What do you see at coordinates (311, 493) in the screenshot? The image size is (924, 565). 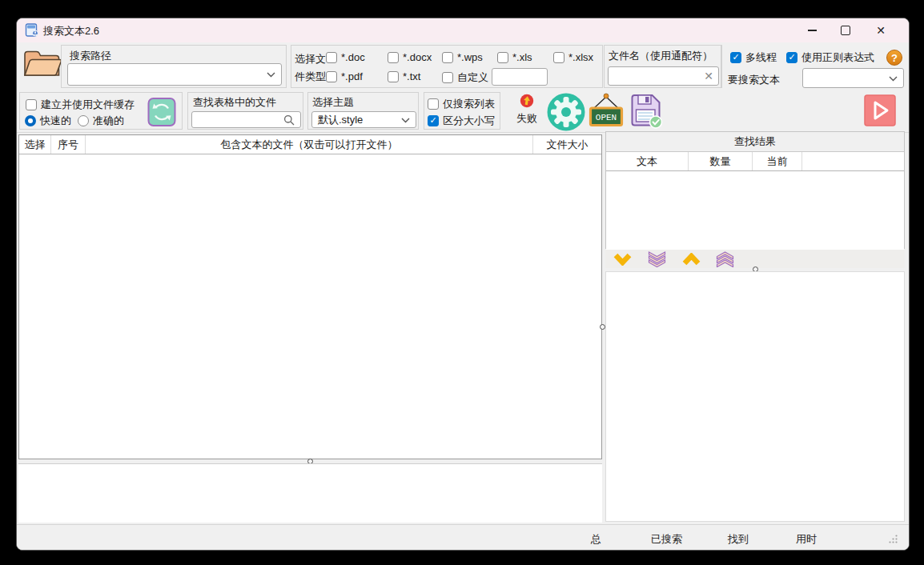 I see `preview-panel` at bounding box center [311, 493].